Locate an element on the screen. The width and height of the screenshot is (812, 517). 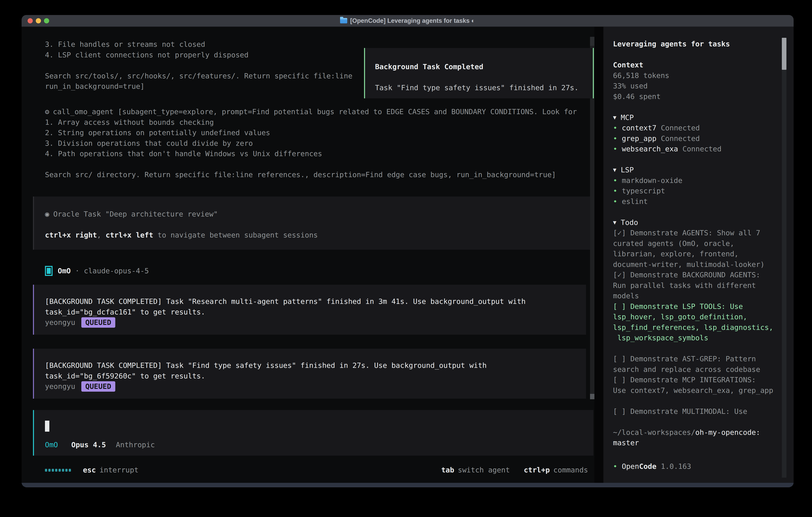
tab-key-hint: tab is located at coordinates (448, 470).